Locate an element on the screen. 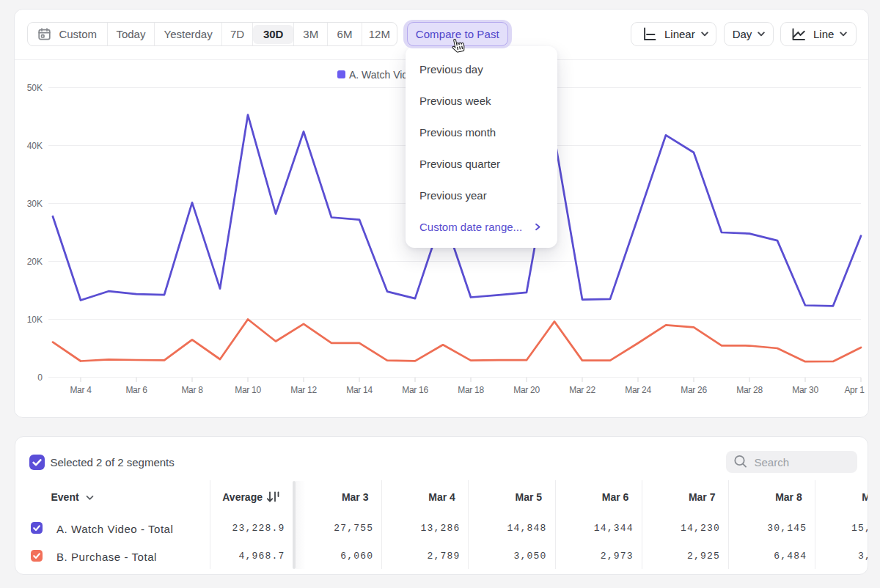 The height and width of the screenshot is (588, 880). svg-text: Mar 14 is located at coordinates (359, 390).